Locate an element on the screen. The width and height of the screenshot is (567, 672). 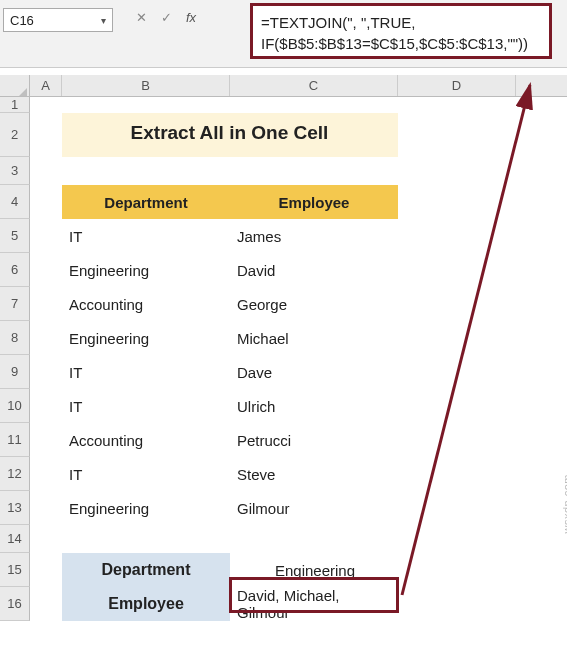
fx-icon: fx is located at coordinates (191, 18).